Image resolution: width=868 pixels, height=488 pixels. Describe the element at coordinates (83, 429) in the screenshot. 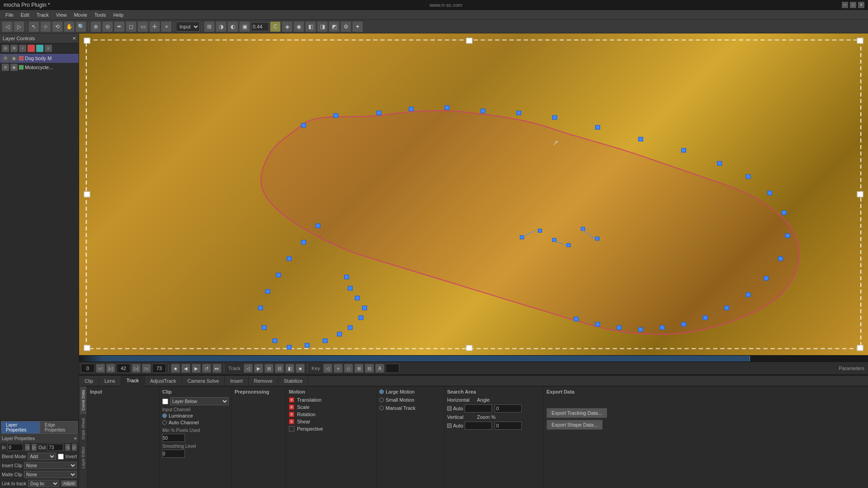

I see `vtab-dope-sheet: Dope Sheet` at that location.